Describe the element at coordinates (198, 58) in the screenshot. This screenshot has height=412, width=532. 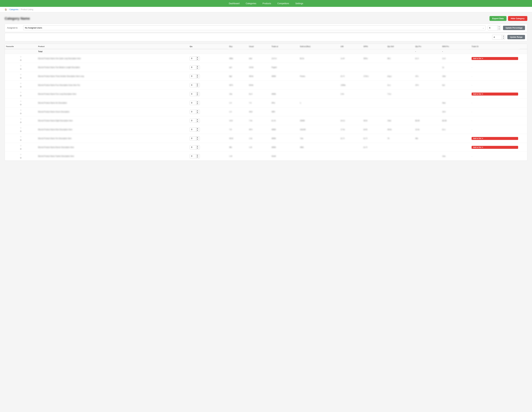
I see `qty-up-0: ▲` at that location.